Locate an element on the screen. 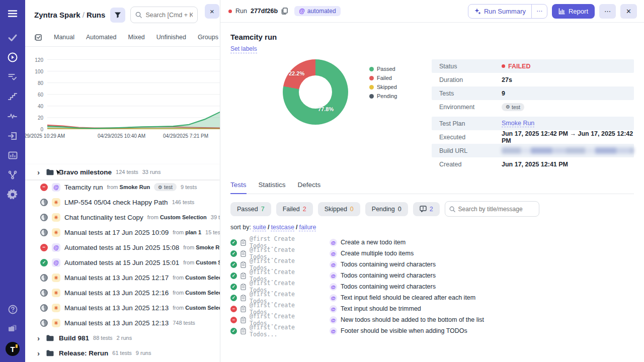  branches-icon is located at coordinates (13, 175).